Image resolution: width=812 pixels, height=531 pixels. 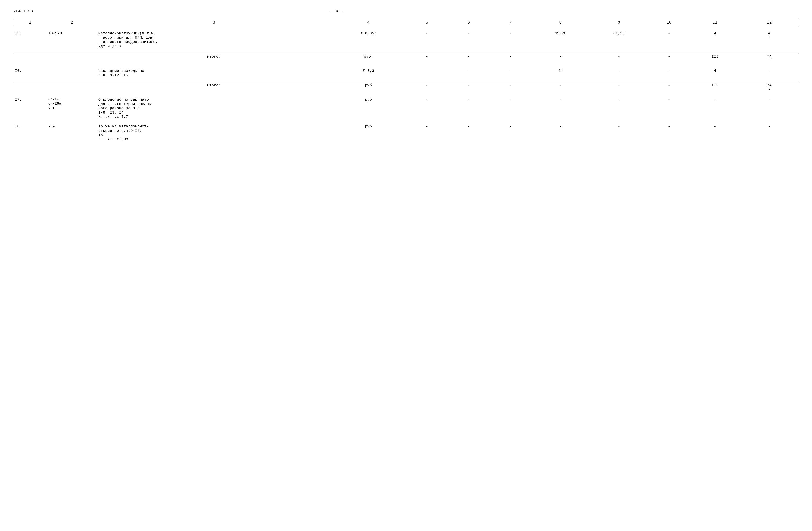 What do you see at coordinates (619, 87) in the screenshot?
I see `itogo16-col9: -` at bounding box center [619, 87].